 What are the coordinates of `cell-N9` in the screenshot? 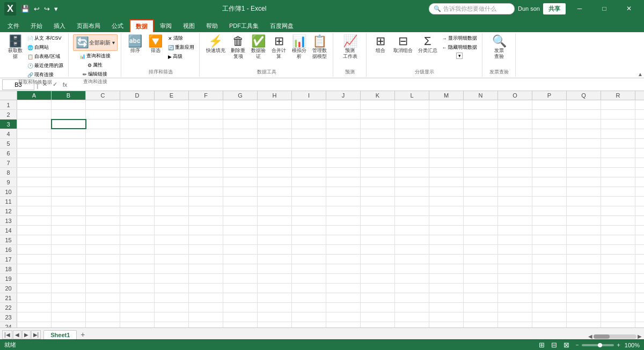 It's located at (481, 182).